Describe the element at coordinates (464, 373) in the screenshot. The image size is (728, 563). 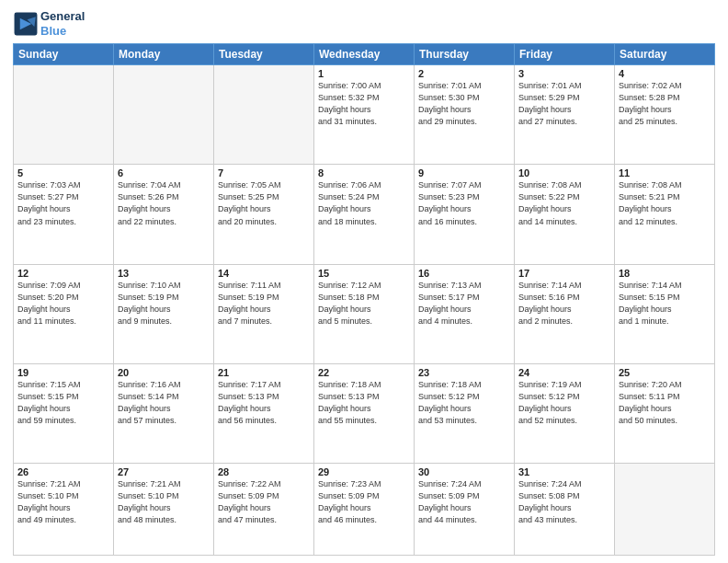
I see `day-number: 23` at that location.